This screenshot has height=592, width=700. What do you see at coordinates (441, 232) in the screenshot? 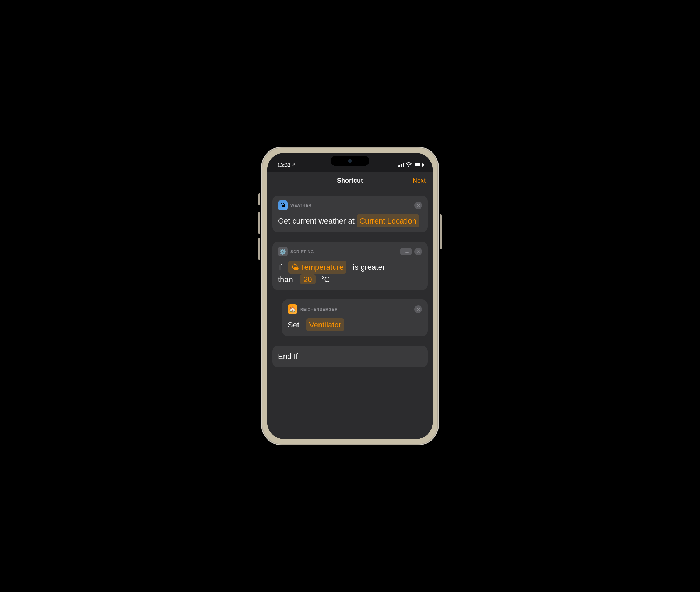
I see `power-button` at bounding box center [441, 232].